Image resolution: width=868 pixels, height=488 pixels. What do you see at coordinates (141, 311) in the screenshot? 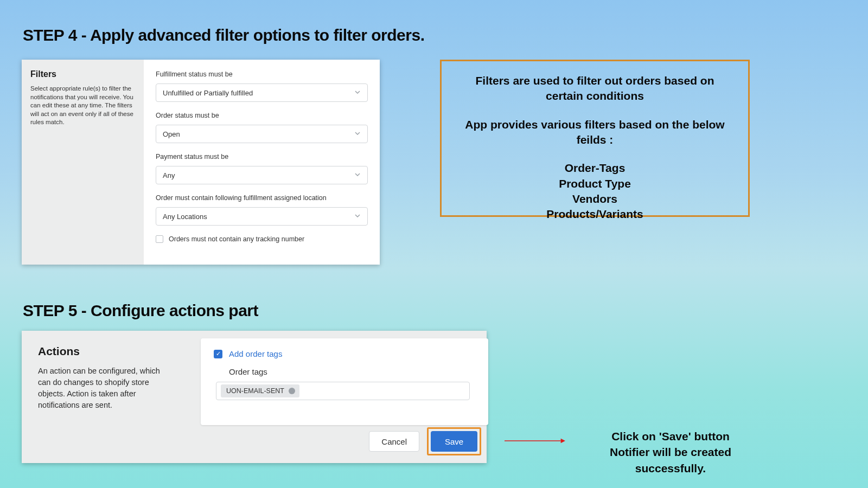
I see `step5-heading: STEP 5 - Configure actions part` at bounding box center [141, 311].